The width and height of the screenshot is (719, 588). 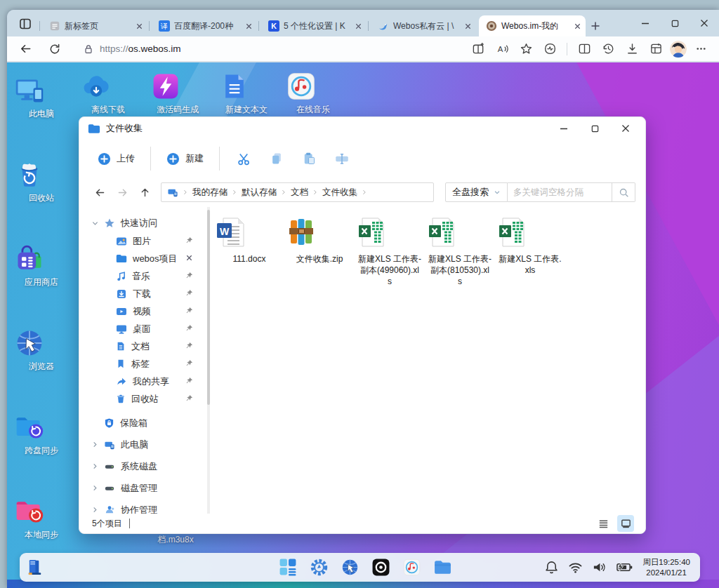 I want to click on browser-tab-webos-active: Webos.im-我的, so click(x=532, y=26).